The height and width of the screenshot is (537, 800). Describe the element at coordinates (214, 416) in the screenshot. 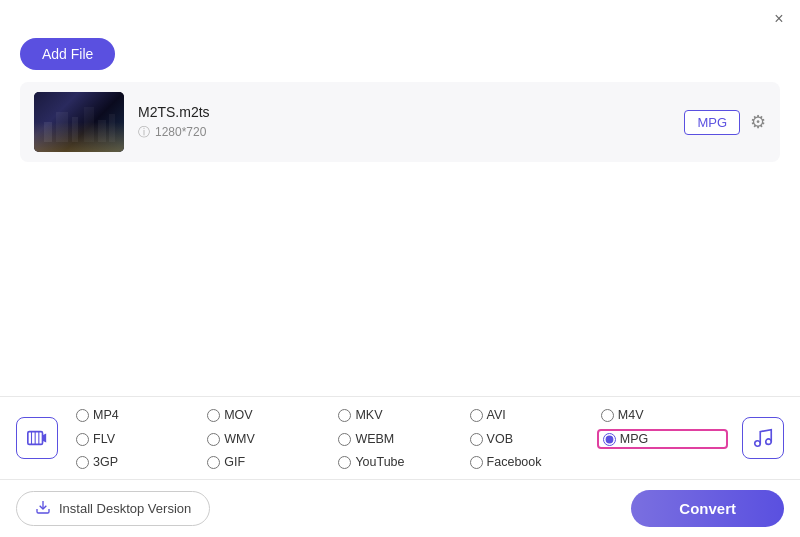

I see `radio-mov` at that location.